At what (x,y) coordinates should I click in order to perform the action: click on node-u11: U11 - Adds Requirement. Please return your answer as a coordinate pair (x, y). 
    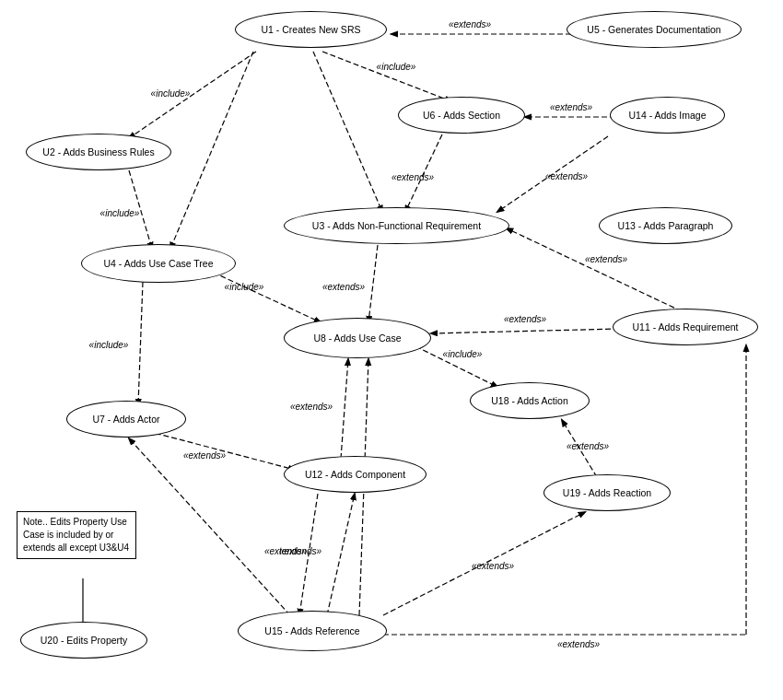
    Looking at the image, I should click on (685, 327).